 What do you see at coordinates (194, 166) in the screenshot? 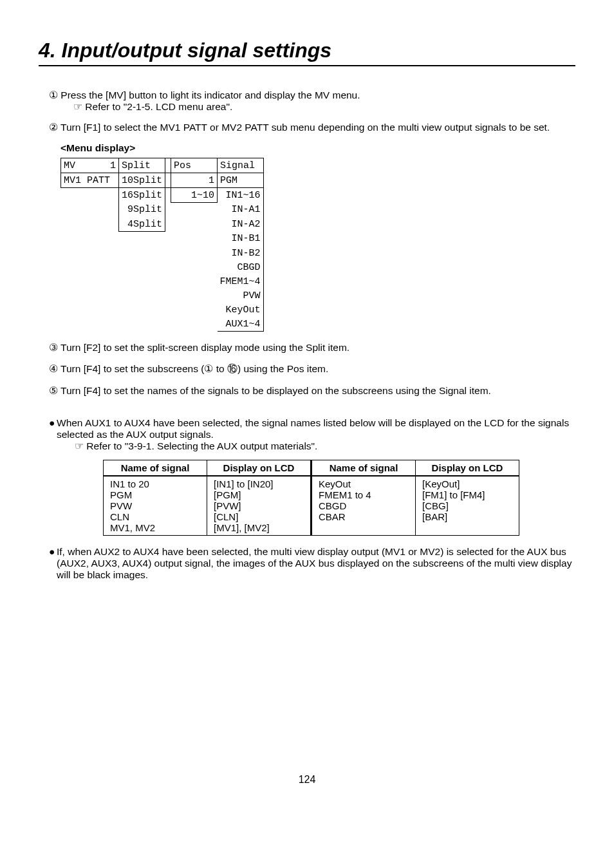
I see `menu-h4: Pos` at bounding box center [194, 166].